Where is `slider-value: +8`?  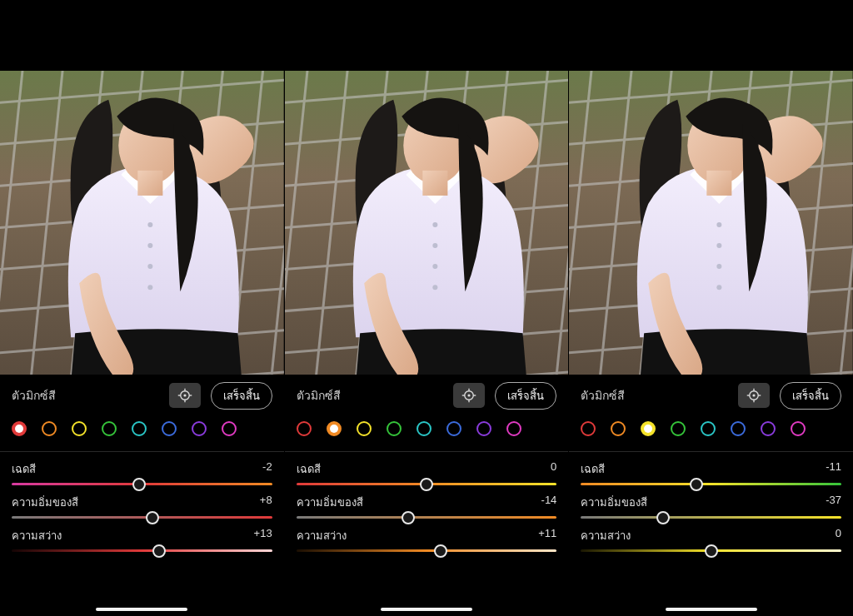 slider-value: +8 is located at coordinates (267, 503).